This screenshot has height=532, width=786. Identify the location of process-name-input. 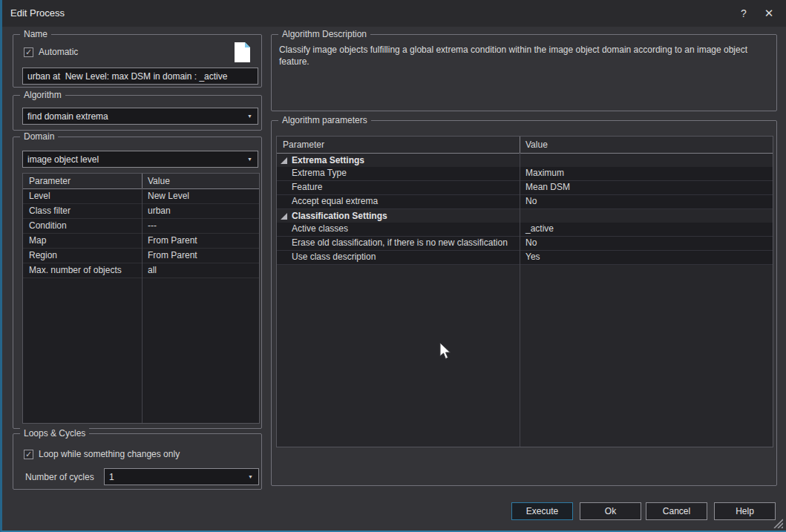
(140, 76).